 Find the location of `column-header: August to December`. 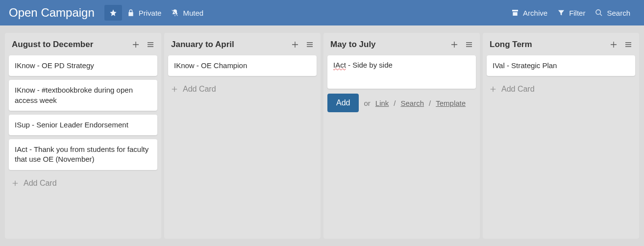

column-header: August to December is located at coordinates (83, 44).